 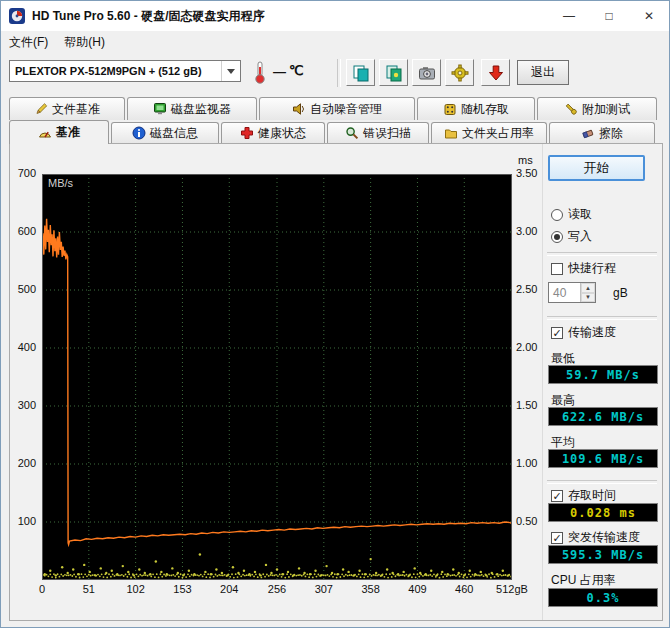 I want to click on tab-folder-usage: 文件夹占用率, so click(x=489, y=132).